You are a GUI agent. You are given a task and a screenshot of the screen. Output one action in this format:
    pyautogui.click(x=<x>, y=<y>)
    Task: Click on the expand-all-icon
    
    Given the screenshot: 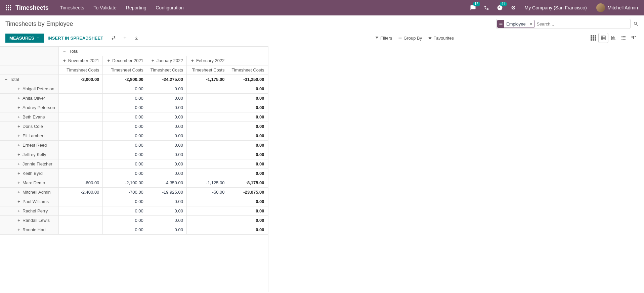 What is the action you would take?
    pyautogui.click(x=125, y=38)
    